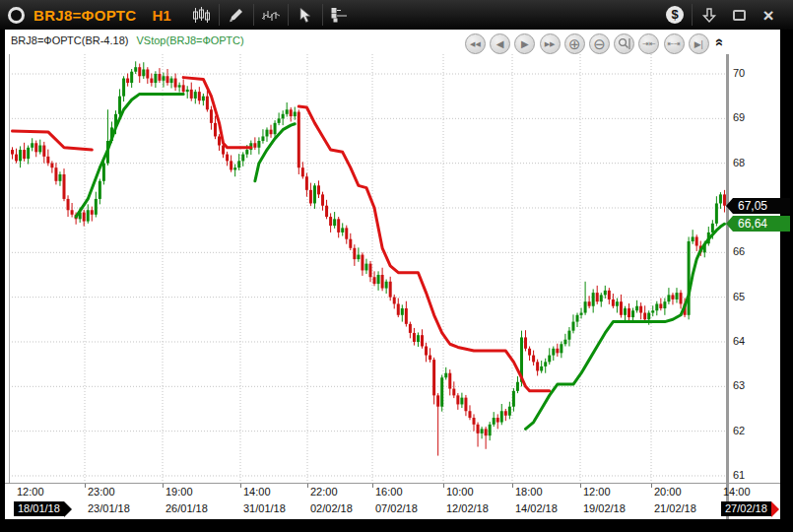 The width and height of the screenshot is (793, 532). What do you see at coordinates (467, 508) in the screenshot?
I see `time-axis-date-label: 12/02/18` at bounding box center [467, 508].